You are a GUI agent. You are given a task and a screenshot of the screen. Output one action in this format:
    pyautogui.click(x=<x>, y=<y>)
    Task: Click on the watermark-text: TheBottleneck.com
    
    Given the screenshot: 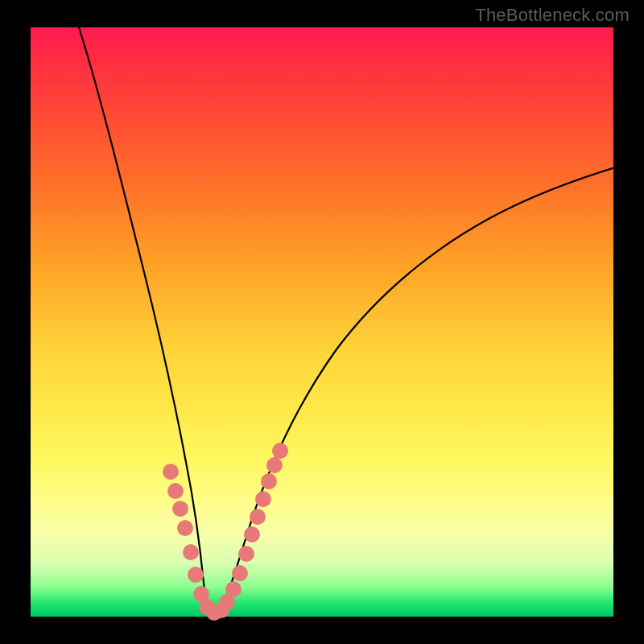 What is the action you would take?
    pyautogui.click(x=552, y=15)
    